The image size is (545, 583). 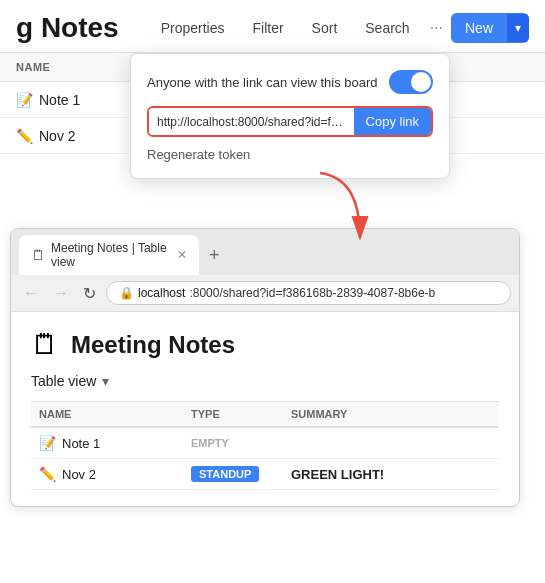 I want to click on browser-nav: ← → ↻ 🔒 localhost :8000/shared?id=f38616…, so click(x=265, y=294).